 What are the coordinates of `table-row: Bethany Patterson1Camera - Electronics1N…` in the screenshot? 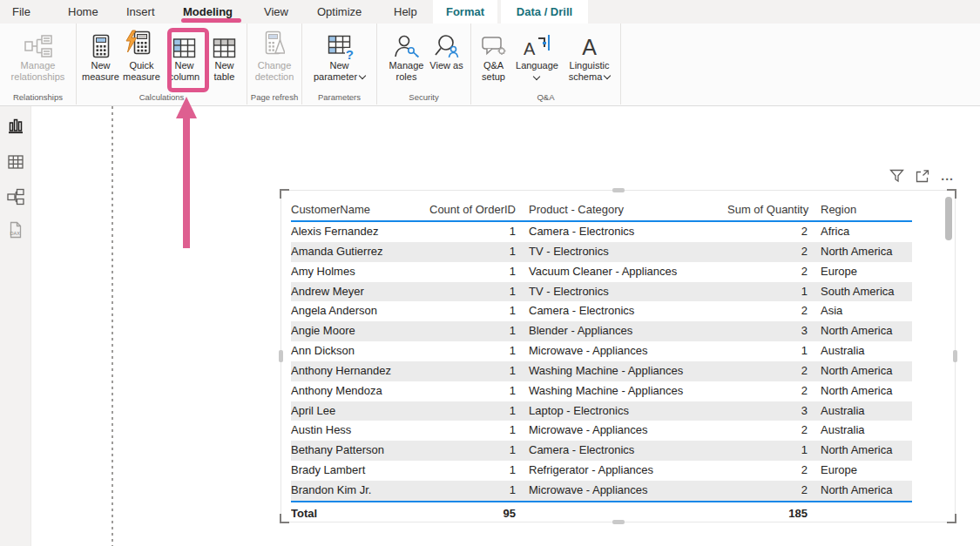 It's located at (601, 451).